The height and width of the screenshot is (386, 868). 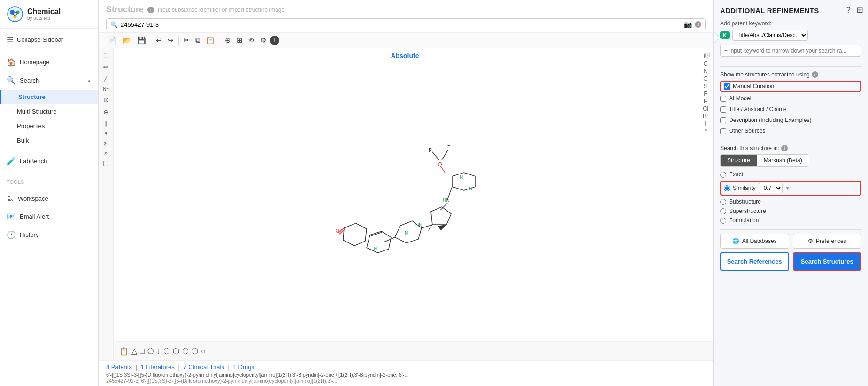 I want to click on arrow-down-btn: ↓, so click(x=159, y=351).